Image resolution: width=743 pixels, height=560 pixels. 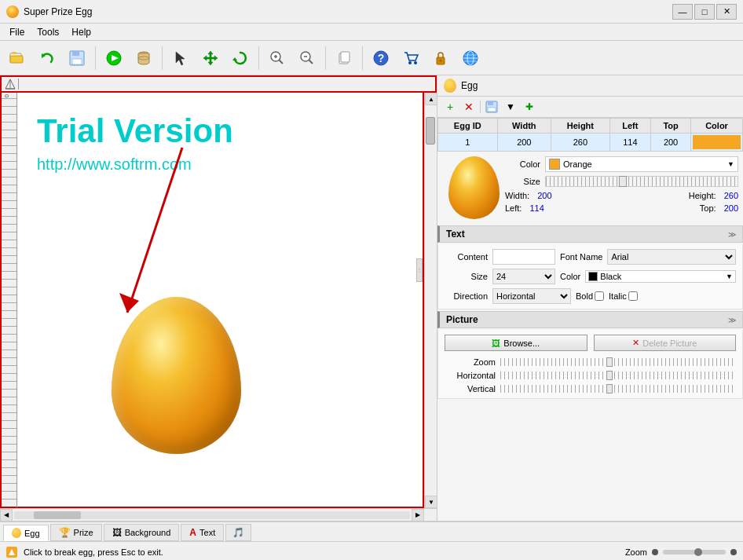 I want to click on italic-checkbox, so click(x=633, y=296).